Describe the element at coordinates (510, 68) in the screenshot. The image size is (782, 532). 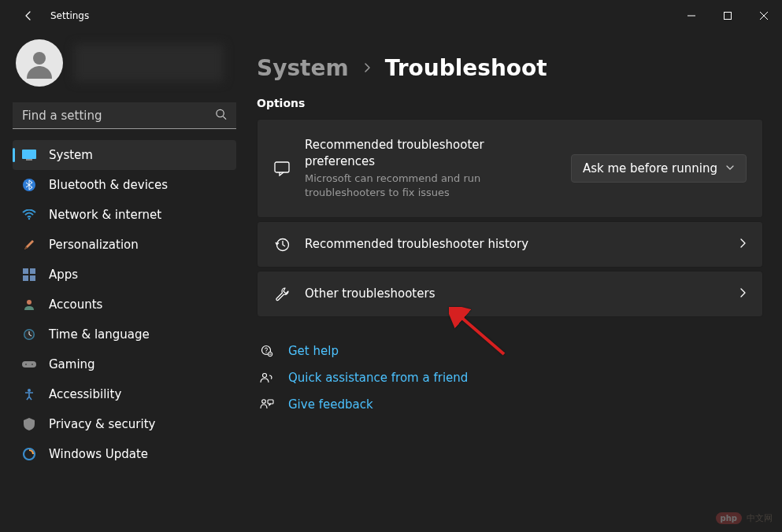
I see `breadcrumb: System Troubleshoot` at that location.